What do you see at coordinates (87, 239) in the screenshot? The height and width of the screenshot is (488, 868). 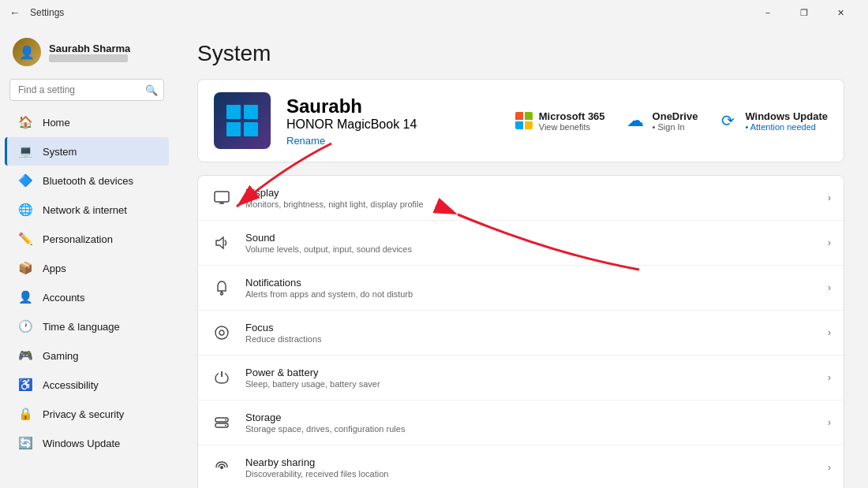 I see `sidebar-item-personalization: ✏️ Personalization` at bounding box center [87, 239].